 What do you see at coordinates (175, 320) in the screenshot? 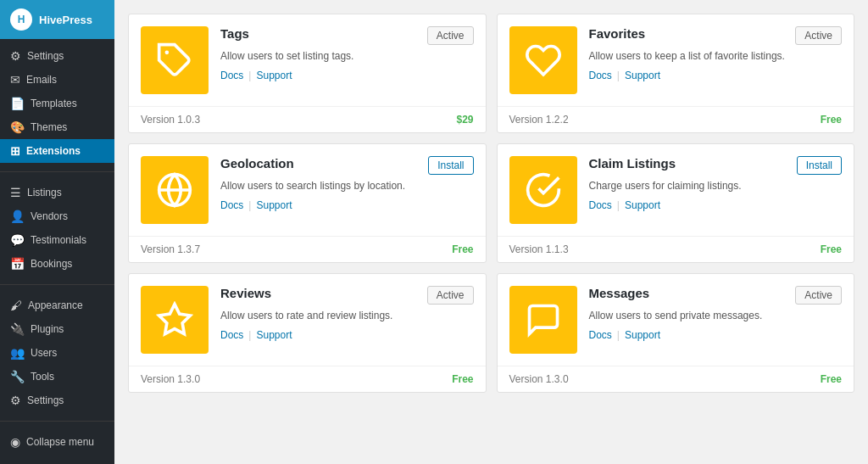
I see `star-icon` at bounding box center [175, 320].